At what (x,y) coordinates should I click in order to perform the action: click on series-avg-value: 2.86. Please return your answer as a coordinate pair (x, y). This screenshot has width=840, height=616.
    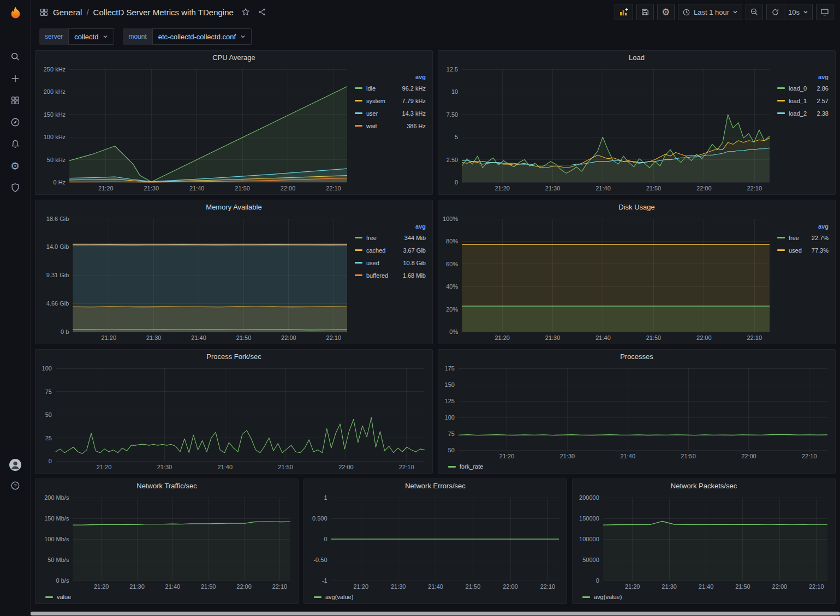
    Looking at the image, I should click on (823, 88).